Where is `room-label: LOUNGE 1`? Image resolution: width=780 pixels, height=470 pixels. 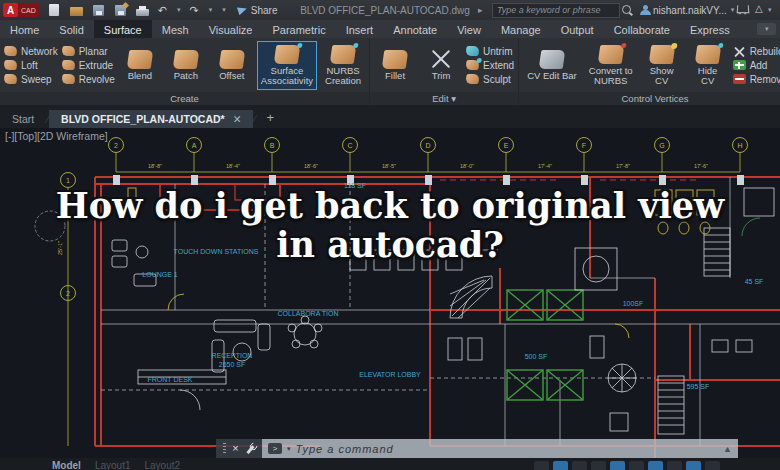 room-label: LOUNGE 1 is located at coordinates (160, 274).